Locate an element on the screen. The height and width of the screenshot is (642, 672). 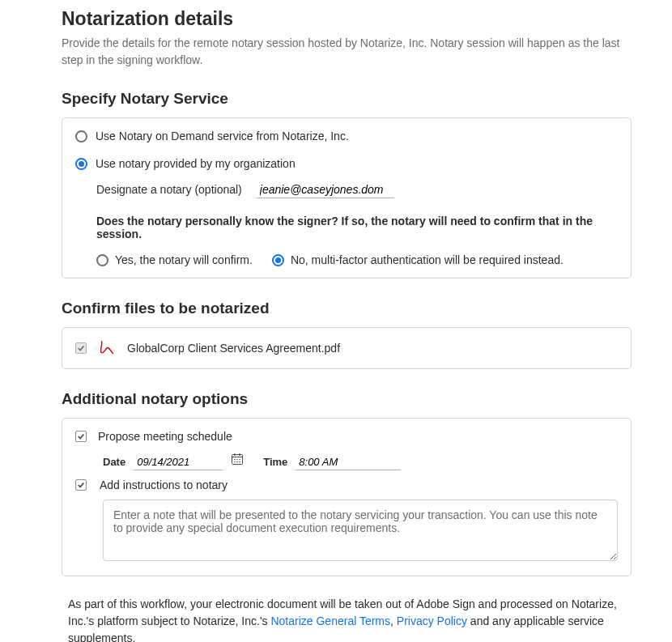
time-input is located at coordinates (348, 462).